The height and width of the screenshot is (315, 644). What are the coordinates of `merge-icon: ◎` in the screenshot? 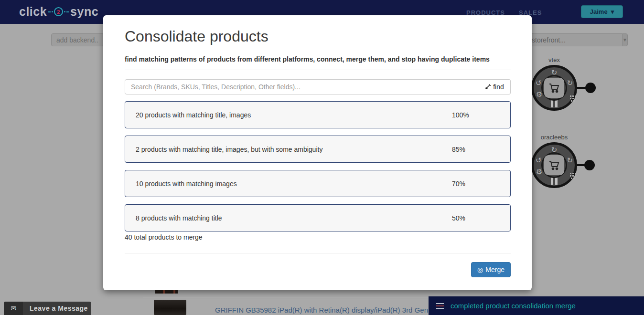 It's located at (480, 270).